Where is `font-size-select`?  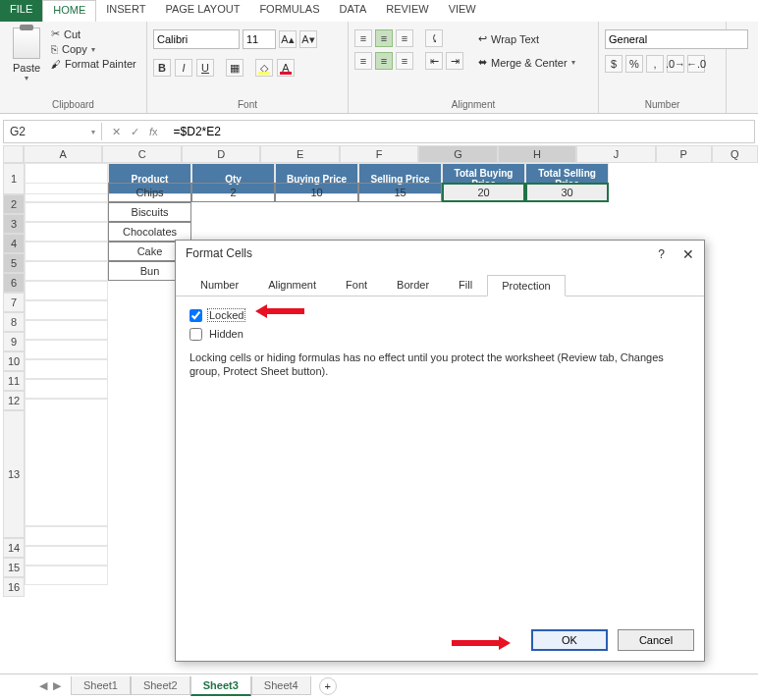
font-size-select is located at coordinates (259, 39).